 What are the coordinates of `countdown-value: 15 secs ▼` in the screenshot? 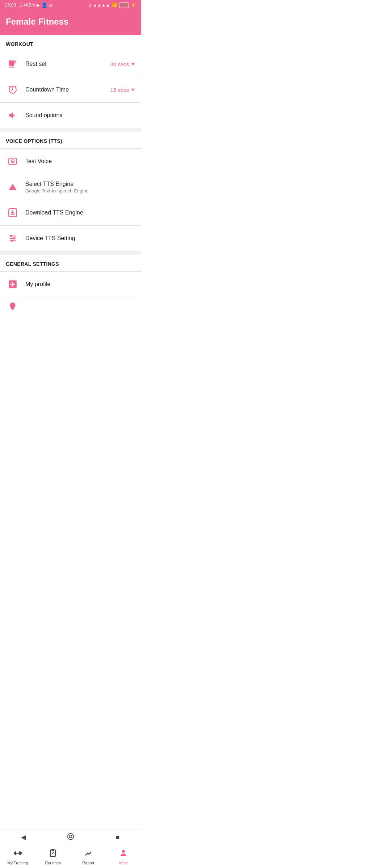 It's located at (123, 90).